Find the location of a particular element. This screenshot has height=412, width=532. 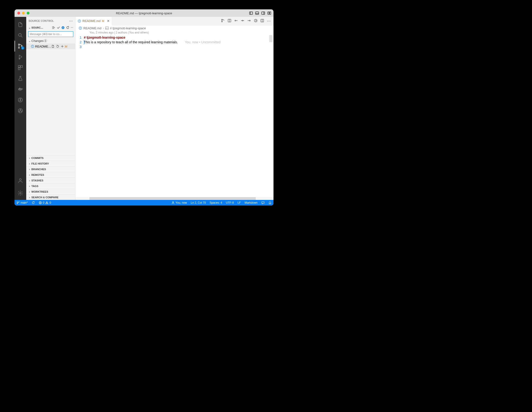

panel-bottom-icon is located at coordinates (257, 13).